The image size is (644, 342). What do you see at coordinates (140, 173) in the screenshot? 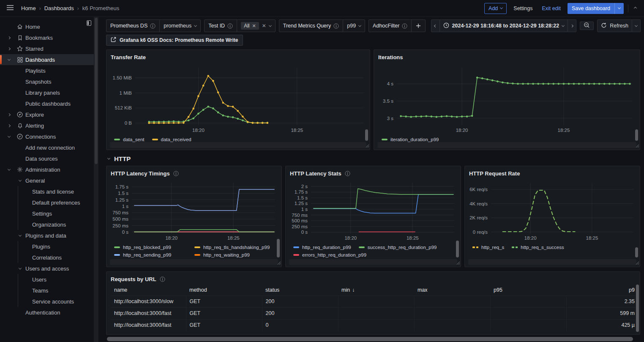
I see `panel-title: HTTP Latency Timings` at bounding box center [140, 173].